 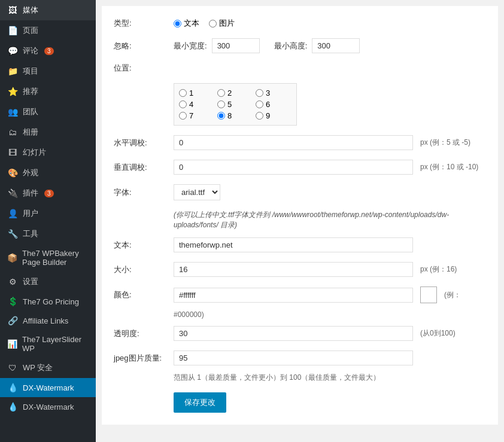 I want to click on position-cell-5: 5, so click(x=235, y=104).